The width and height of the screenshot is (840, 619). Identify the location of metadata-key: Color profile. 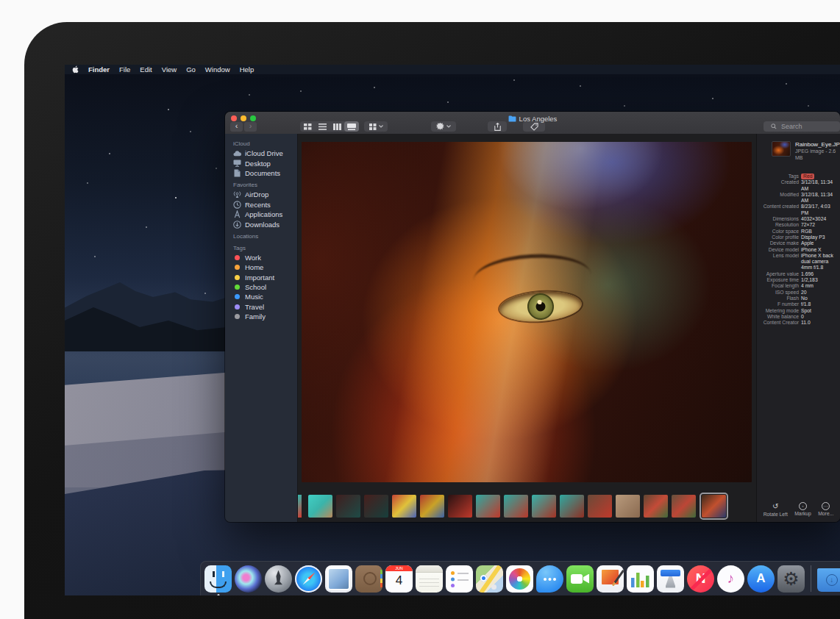
(780, 237).